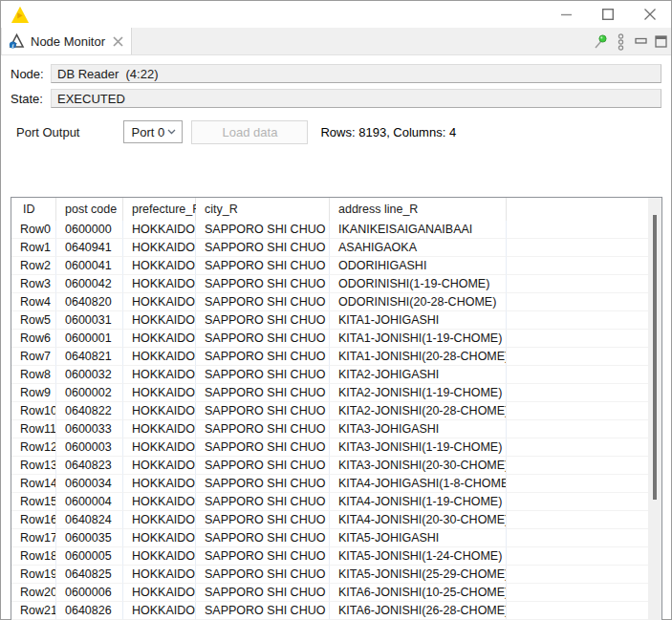  I want to click on table-cell: Row8, so click(34, 374).